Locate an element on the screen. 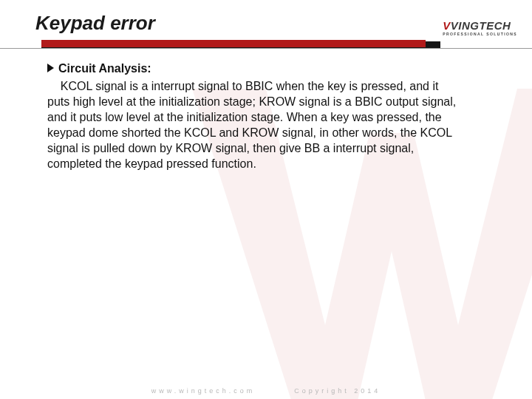 The height and width of the screenshot is (399, 532). brand-logo: VVINGTECH PROFESSIONAL SOLUTIONS is located at coordinates (480, 28).